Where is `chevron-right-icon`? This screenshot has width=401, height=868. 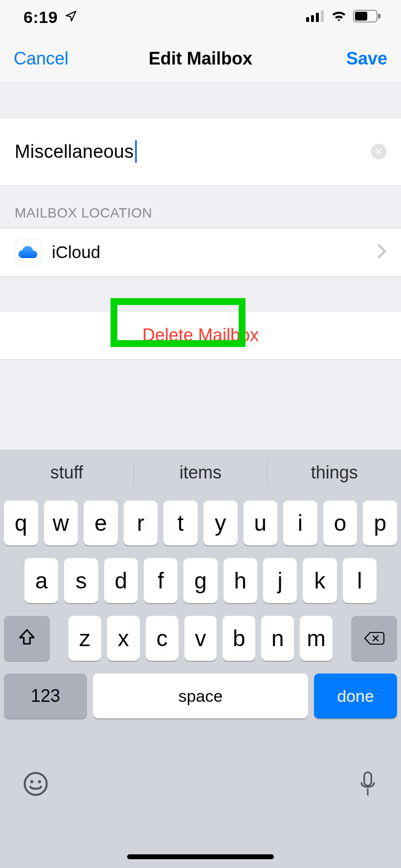
chevron-right-icon is located at coordinates (382, 252).